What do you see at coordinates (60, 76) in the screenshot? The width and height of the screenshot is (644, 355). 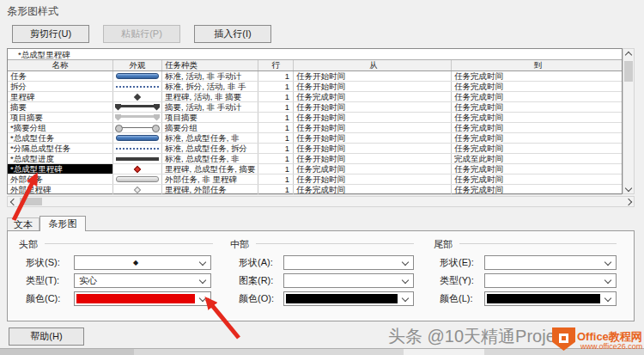 I see `row-name: 任务` at bounding box center [60, 76].